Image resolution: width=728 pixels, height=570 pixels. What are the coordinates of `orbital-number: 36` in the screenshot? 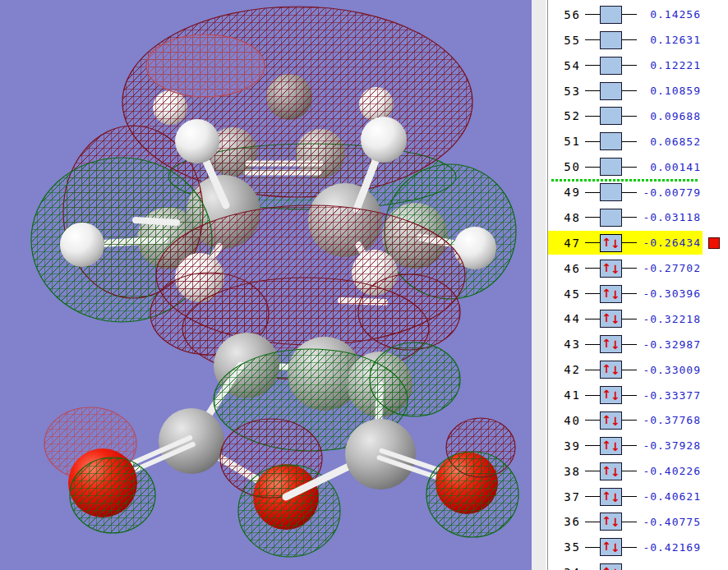 It's located at (567, 522).